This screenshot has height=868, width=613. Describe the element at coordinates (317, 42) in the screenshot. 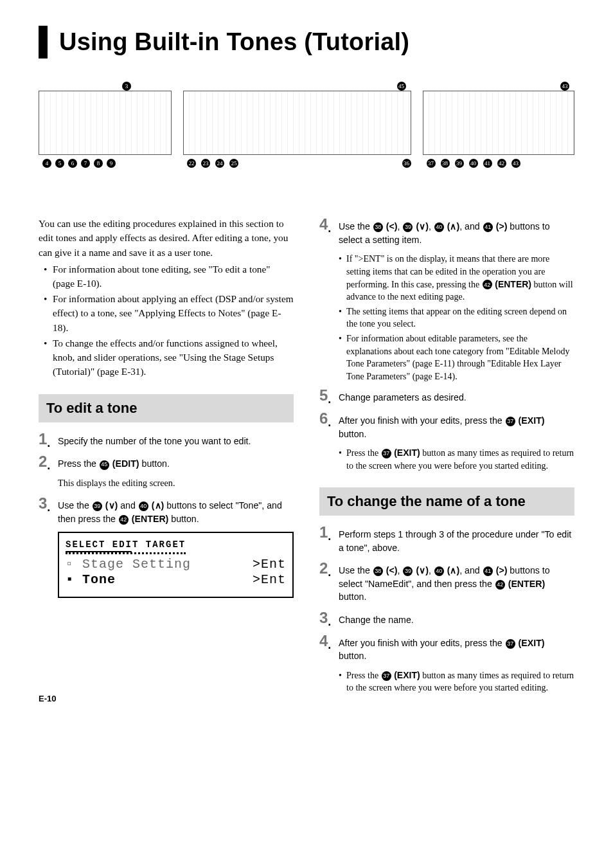

I see `page-title: Using Built-in Tones (Tutorial)` at that location.